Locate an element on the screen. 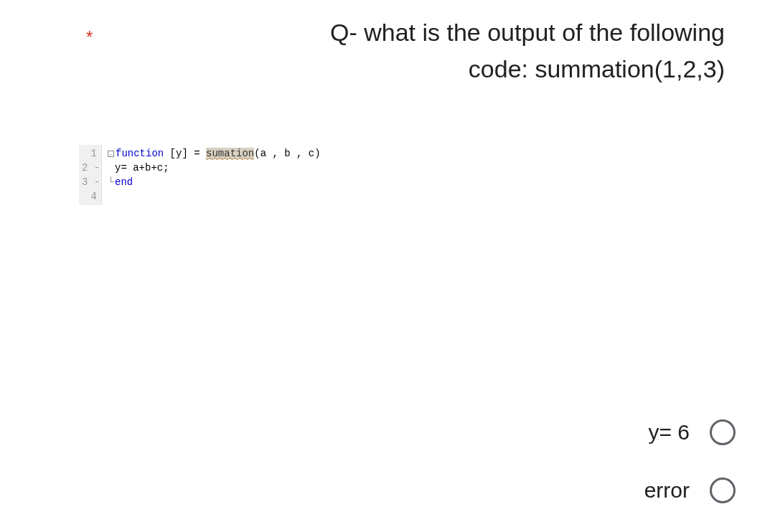  gutter-line: 1 is located at coordinates (89, 153).